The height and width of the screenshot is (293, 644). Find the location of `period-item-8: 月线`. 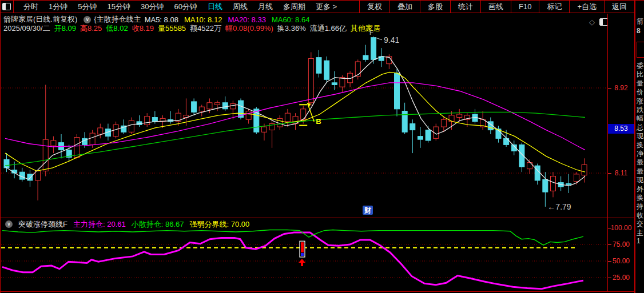

period-item-8: 月线 is located at coordinates (265, 7).